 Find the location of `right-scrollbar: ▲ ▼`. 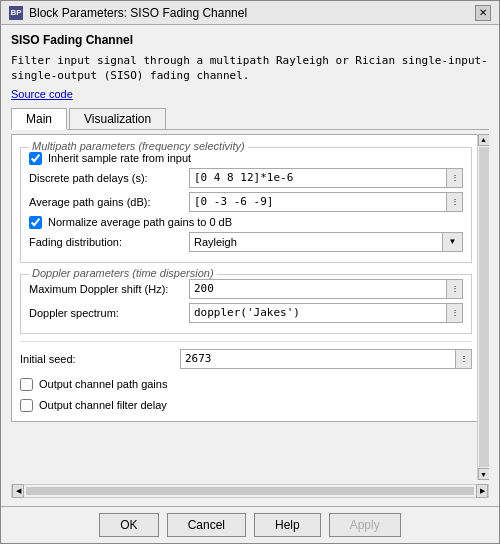

right-scrollbar: ▲ ▼ is located at coordinates (483, 307).